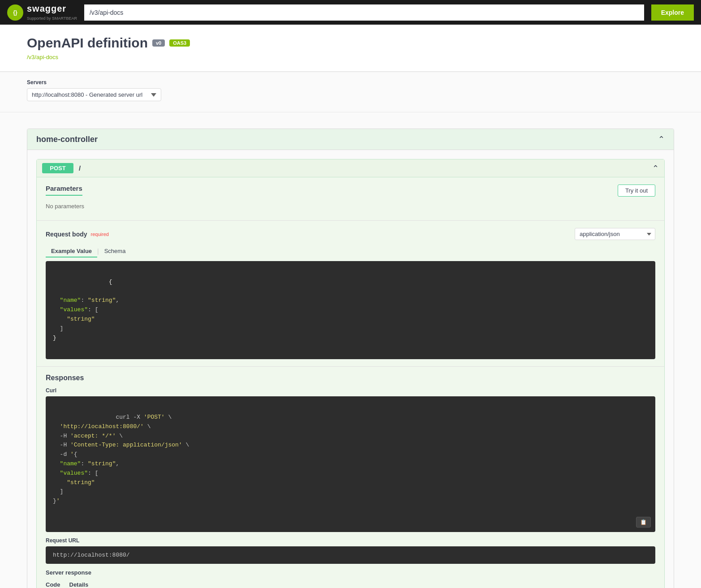 This screenshot has width=701, height=588. I want to click on curl-code-text: curl -X 'POST' \ 'http://localhost:8080/…, so click(121, 459).